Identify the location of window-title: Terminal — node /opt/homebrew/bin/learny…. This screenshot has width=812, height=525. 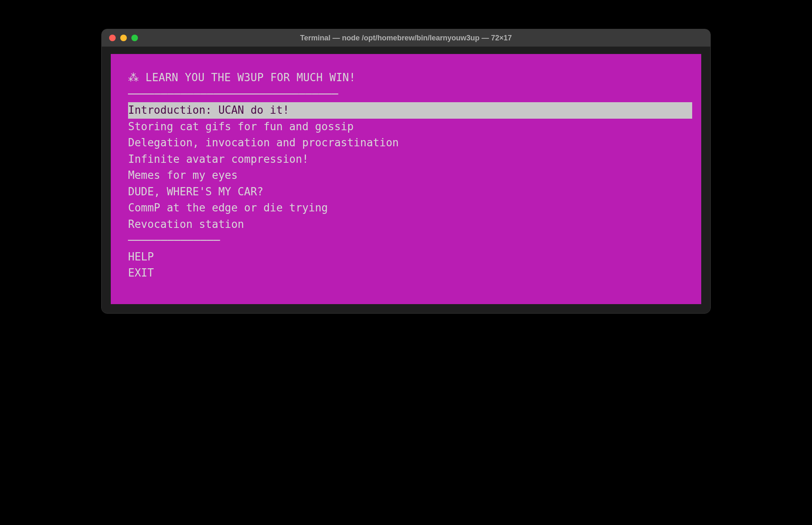
(406, 38).